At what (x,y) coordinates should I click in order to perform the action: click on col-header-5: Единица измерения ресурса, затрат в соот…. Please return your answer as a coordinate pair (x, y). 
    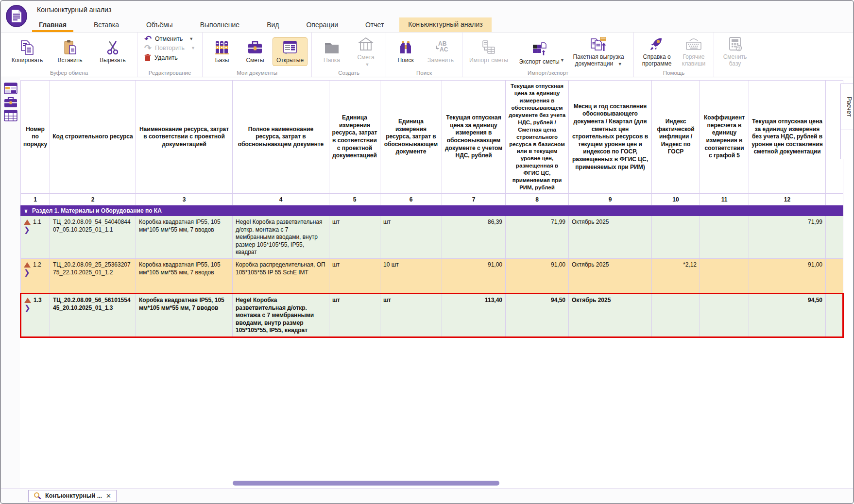
    Looking at the image, I should click on (355, 137).